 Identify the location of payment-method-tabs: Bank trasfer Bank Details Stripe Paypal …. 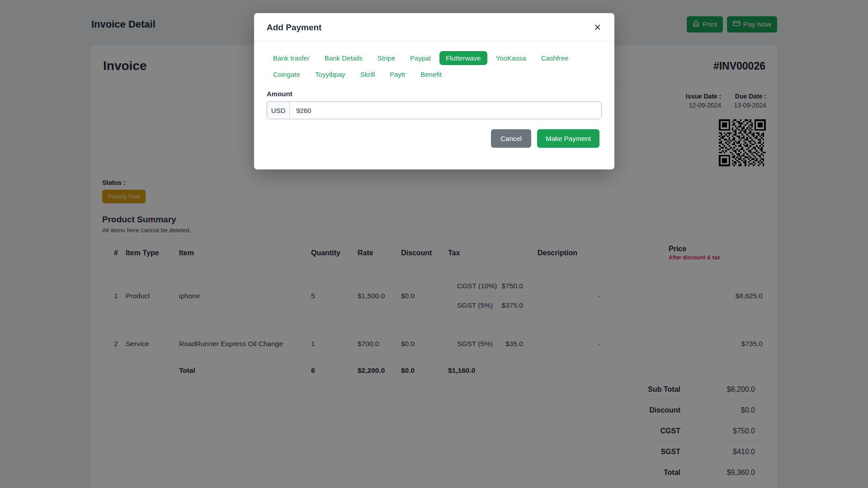
(434, 61).